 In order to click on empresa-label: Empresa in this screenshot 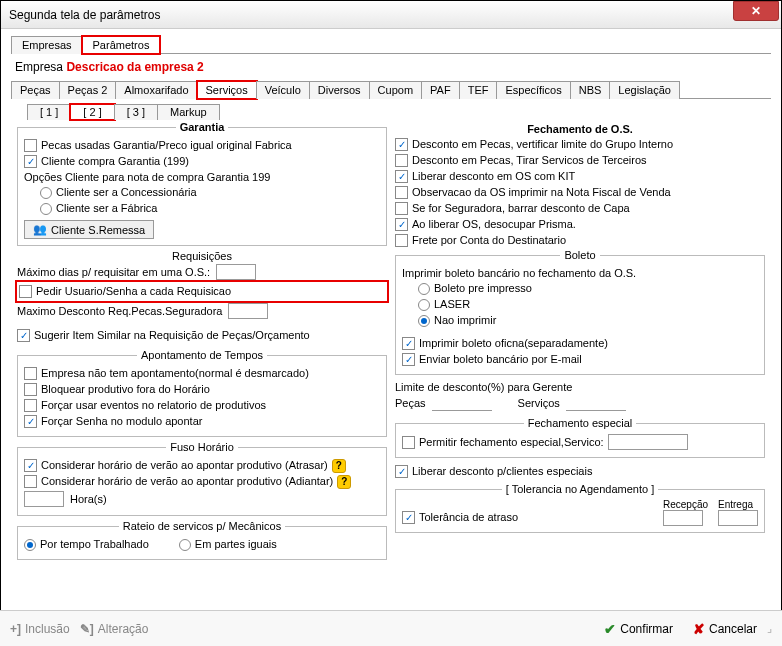, I will do `click(39, 67)`.